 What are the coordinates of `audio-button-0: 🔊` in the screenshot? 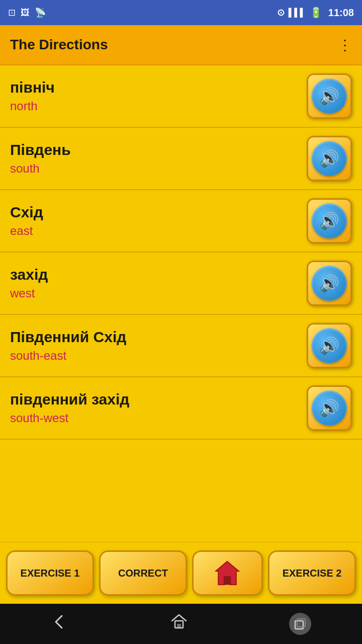 It's located at (329, 96).